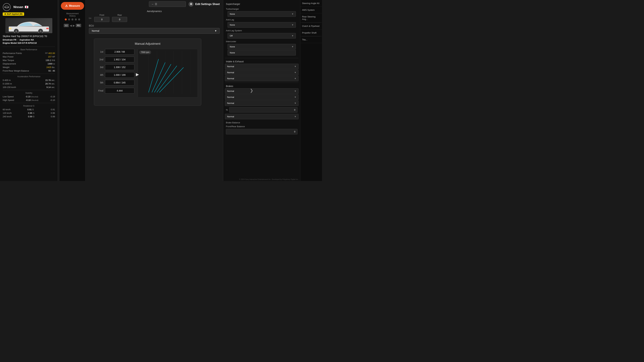  I want to click on aerodynamics-title: Aerodynamics, so click(154, 11).